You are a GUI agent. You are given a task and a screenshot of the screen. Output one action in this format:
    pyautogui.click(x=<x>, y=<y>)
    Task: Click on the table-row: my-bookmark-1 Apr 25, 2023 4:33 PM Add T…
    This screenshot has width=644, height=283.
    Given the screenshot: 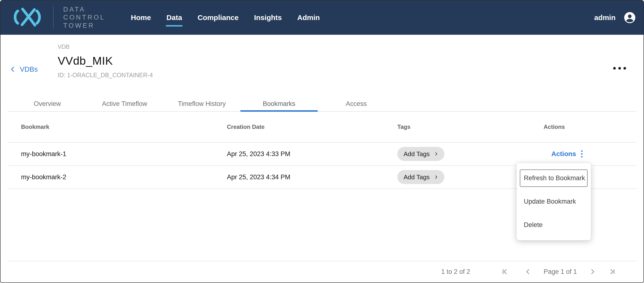 What is the action you would take?
    pyautogui.click(x=322, y=154)
    